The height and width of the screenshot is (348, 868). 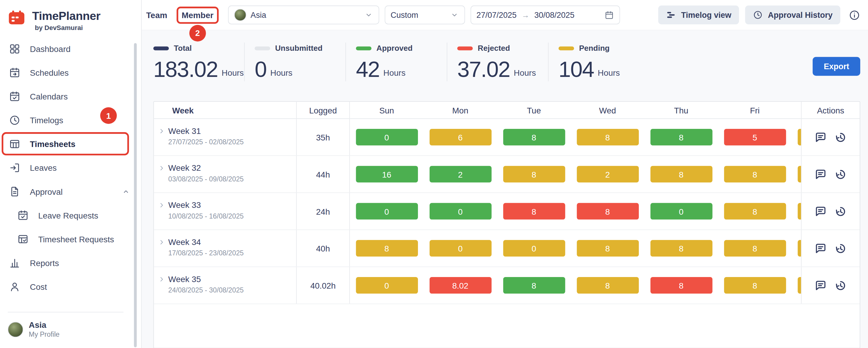 What do you see at coordinates (71, 73) in the screenshot?
I see `sidebar-item-schedules: Schedules` at bounding box center [71, 73].